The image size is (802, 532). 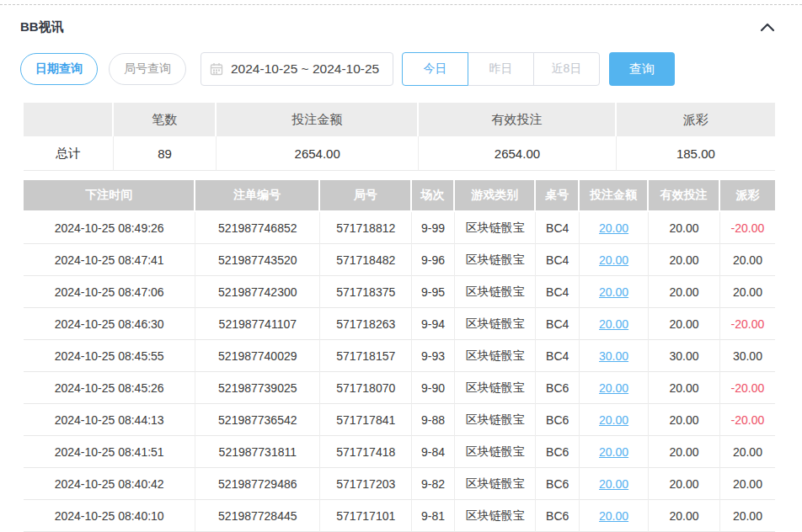 I want to click on table-cell: 571718070, so click(x=366, y=388).